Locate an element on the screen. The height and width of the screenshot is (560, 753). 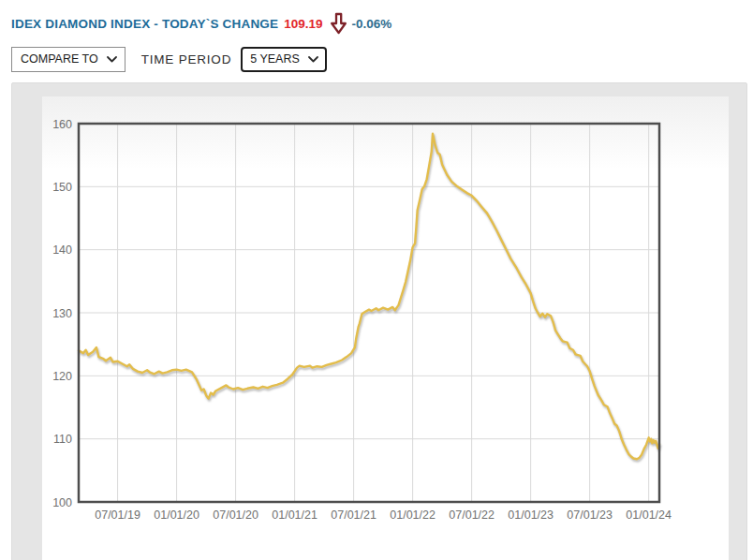
y-tick-label: 150 is located at coordinates (62, 187).